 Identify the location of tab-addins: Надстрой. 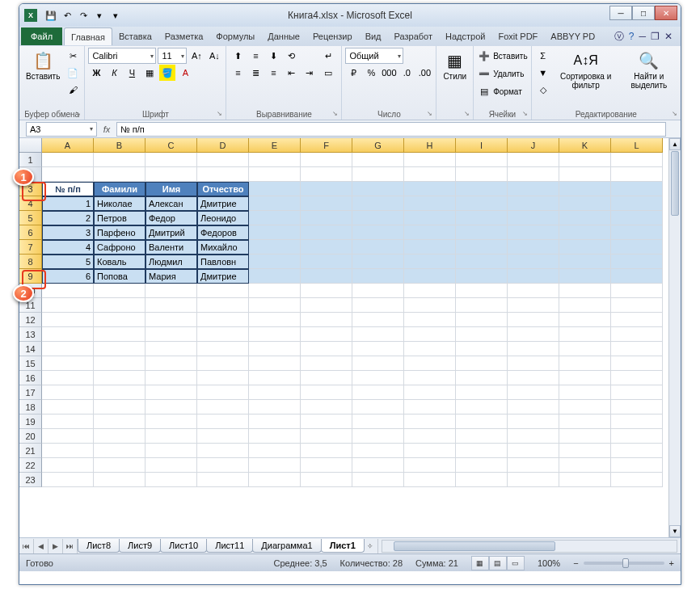
(466, 36).